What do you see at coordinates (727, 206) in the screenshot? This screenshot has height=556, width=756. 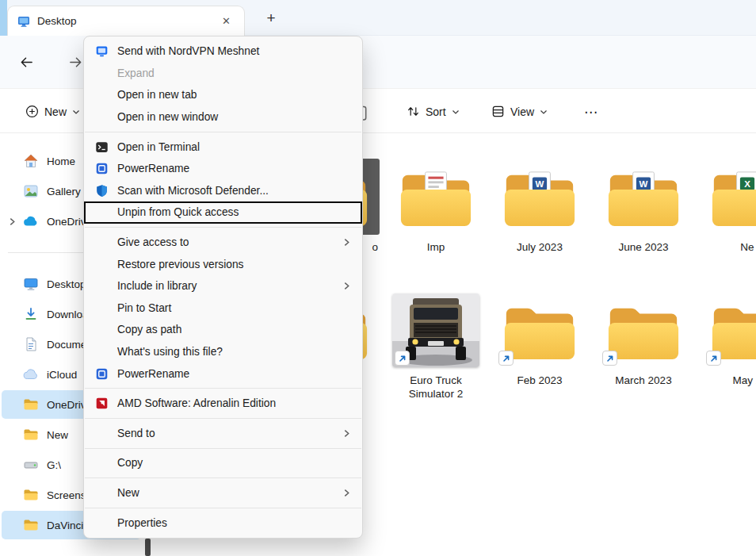 I see `file-tile-ne: XNe` at bounding box center [727, 206].